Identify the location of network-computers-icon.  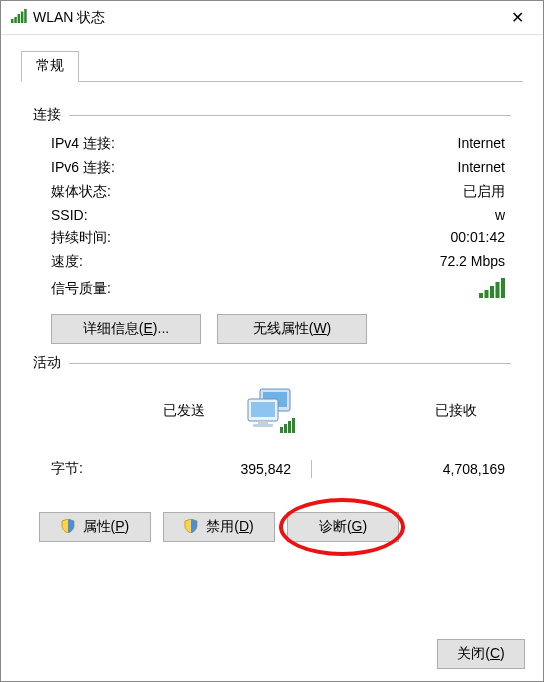
(272, 414).